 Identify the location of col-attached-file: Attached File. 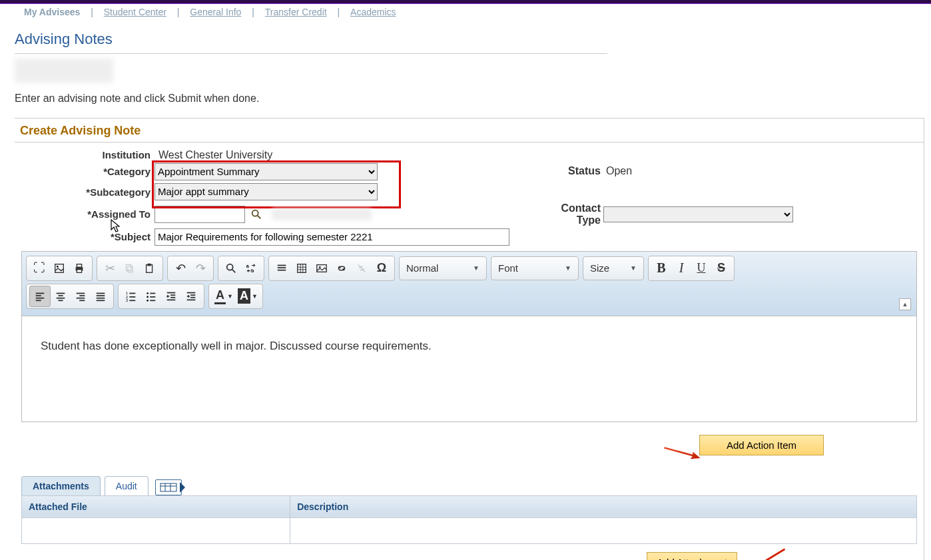
(156, 506).